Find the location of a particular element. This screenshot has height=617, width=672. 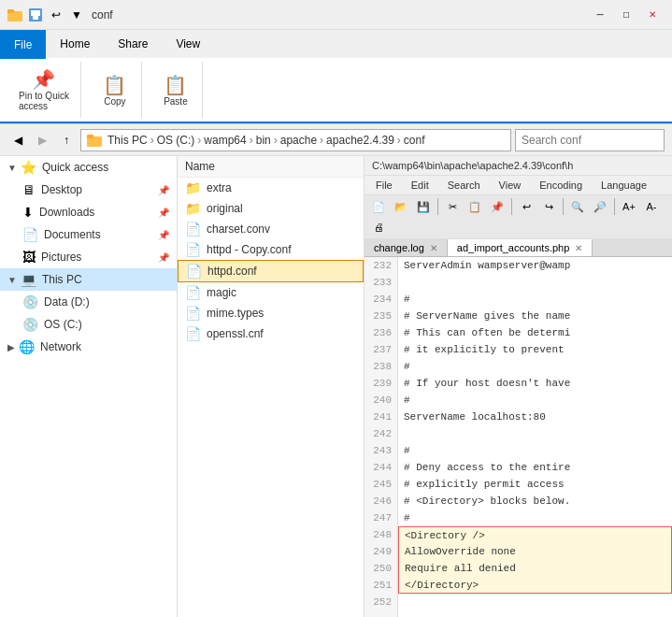

file-list-header: Name is located at coordinates (271, 166).